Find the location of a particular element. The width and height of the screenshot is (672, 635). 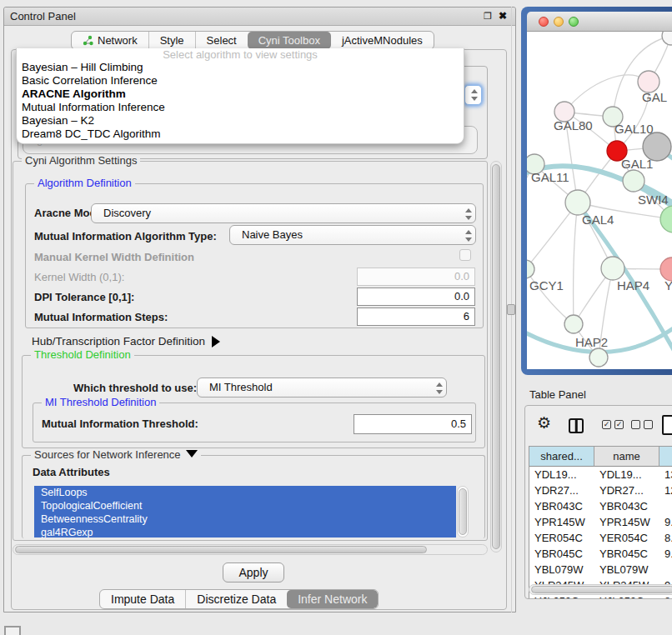

algorithm-option: Dream8 DC_TDC Algorithm is located at coordinates (240, 134).